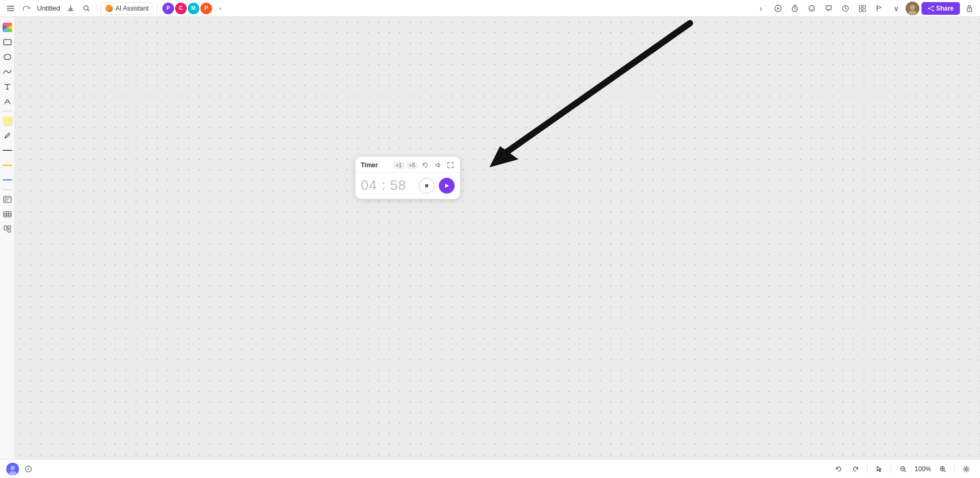 This screenshot has width=980, height=478. What do you see at coordinates (795, 8) in the screenshot?
I see `timer-icon` at bounding box center [795, 8].